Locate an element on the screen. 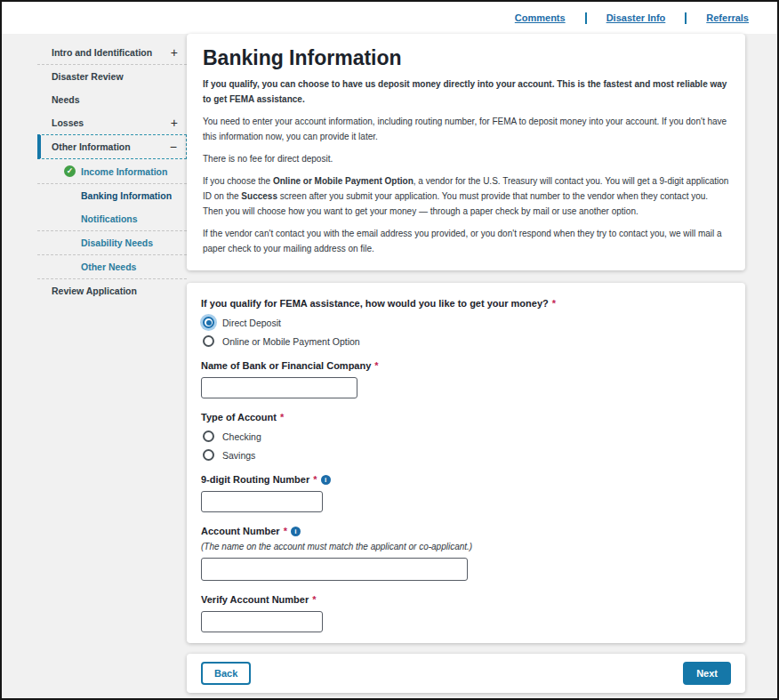  verify-account-number-input is located at coordinates (261, 622).